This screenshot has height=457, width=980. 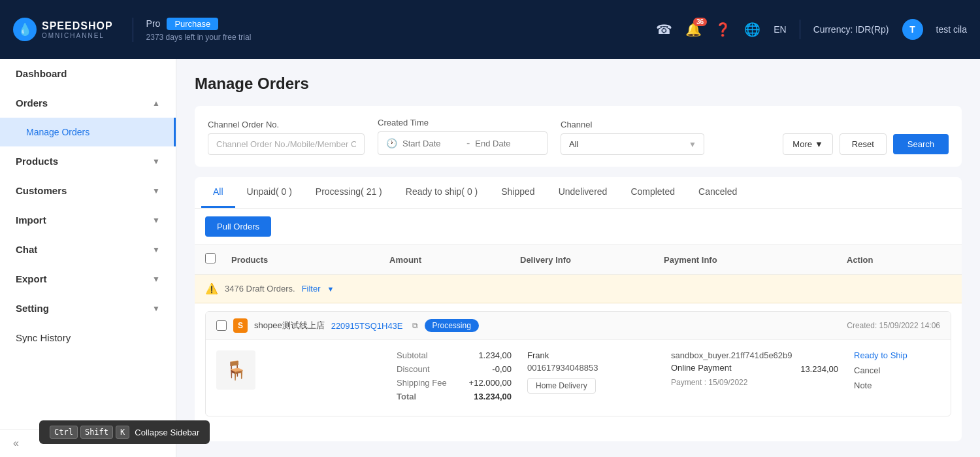 What do you see at coordinates (578, 227) in the screenshot?
I see `orders-toolbar: Pull Orders` at bounding box center [578, 227].